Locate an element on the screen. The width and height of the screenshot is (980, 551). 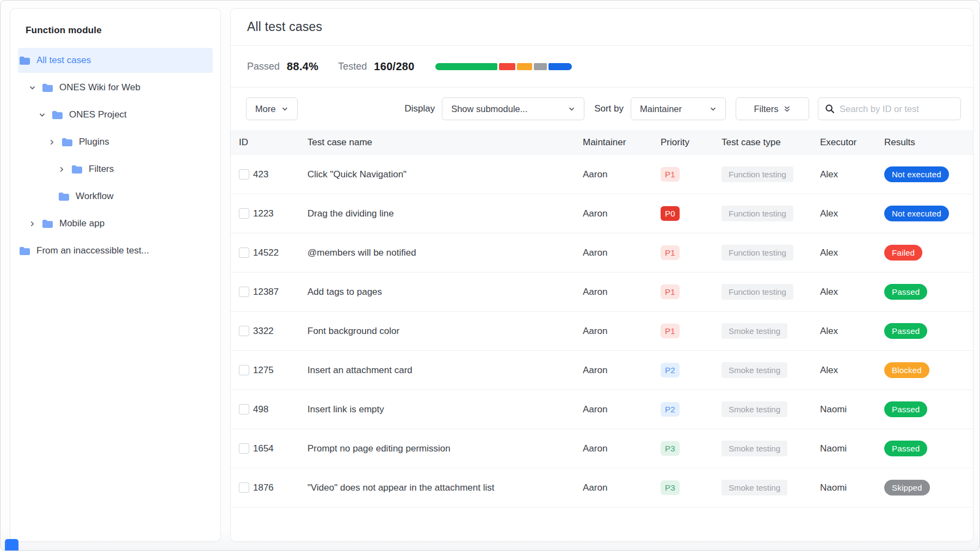
row-id: 14522 is located at coordinates (280, 253).